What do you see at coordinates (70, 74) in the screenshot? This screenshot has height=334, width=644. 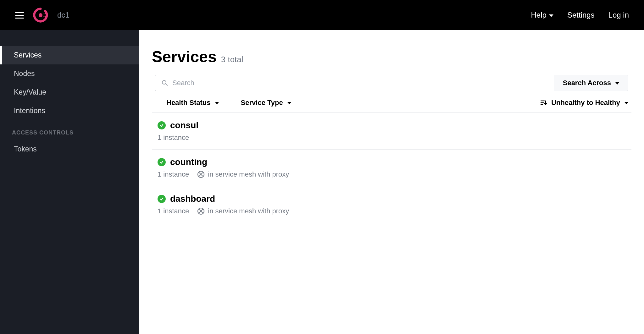 I see `sidebar-item-nodes: Nodes` at bounding box center [70, 74].